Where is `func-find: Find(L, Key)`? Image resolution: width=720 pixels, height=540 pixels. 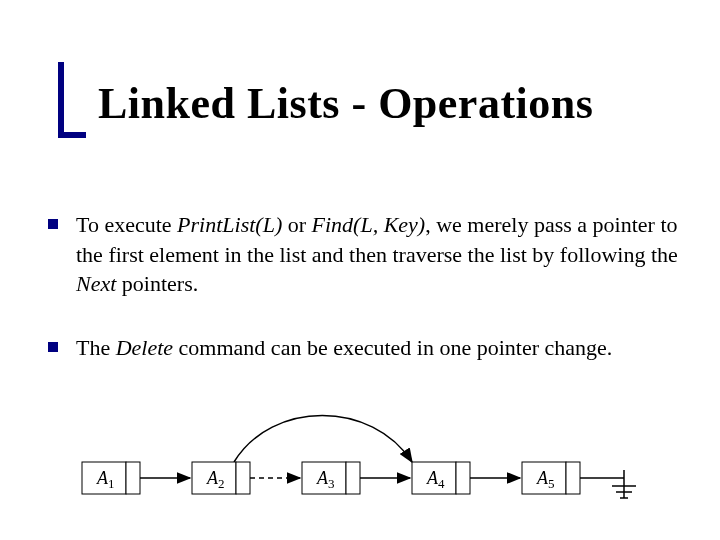
func-find: Find(L, Key) is located at coordinates (369, 224).